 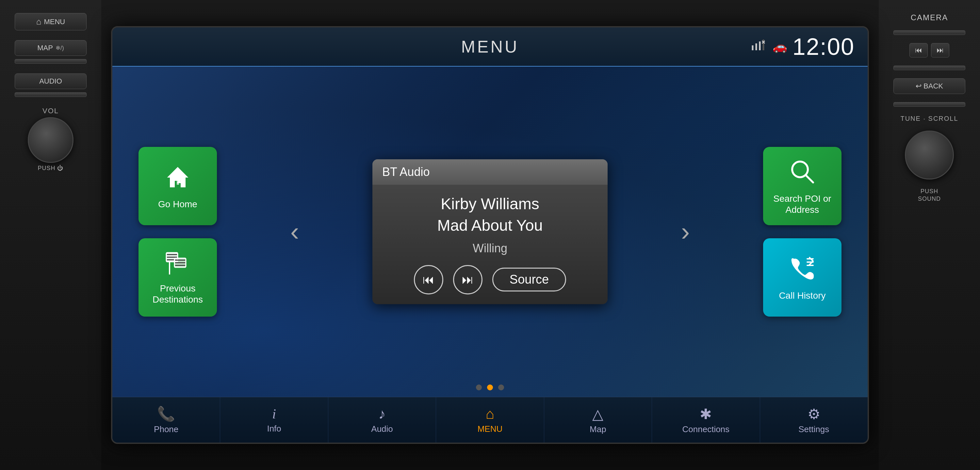 I want to click on prev-page-arrow: ‹, so click(x=295, y=232).